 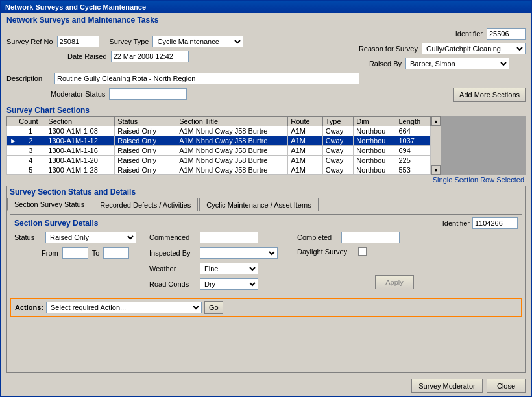 I want to click on survey-table: Count Section Status Section Title Route…, so click(x=219, y=145).